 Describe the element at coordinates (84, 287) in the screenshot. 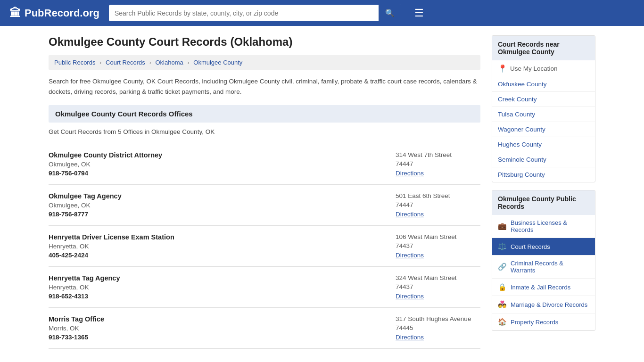

I see `office-left-3: Henryetta Tag Agency Henryetta, OK 918-6…` at that location.